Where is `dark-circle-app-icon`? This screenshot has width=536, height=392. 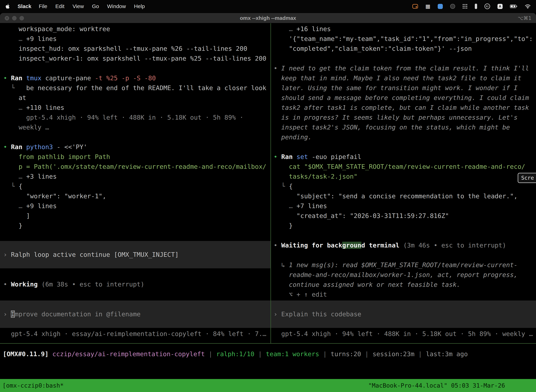 dark-circle-app-icon is located at coordinates (453, 6).